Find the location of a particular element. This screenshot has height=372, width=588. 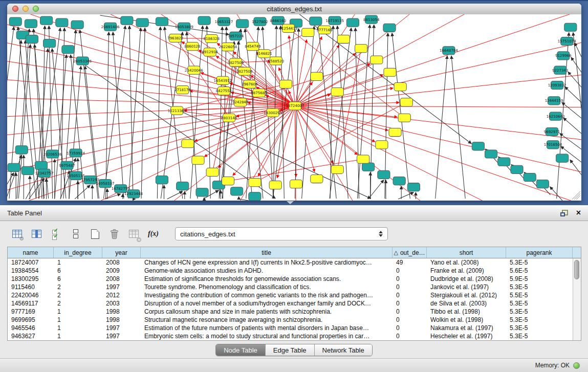

table-row: 977716911998Corpus callosum shape and si… is located at coordinates (294, 312).